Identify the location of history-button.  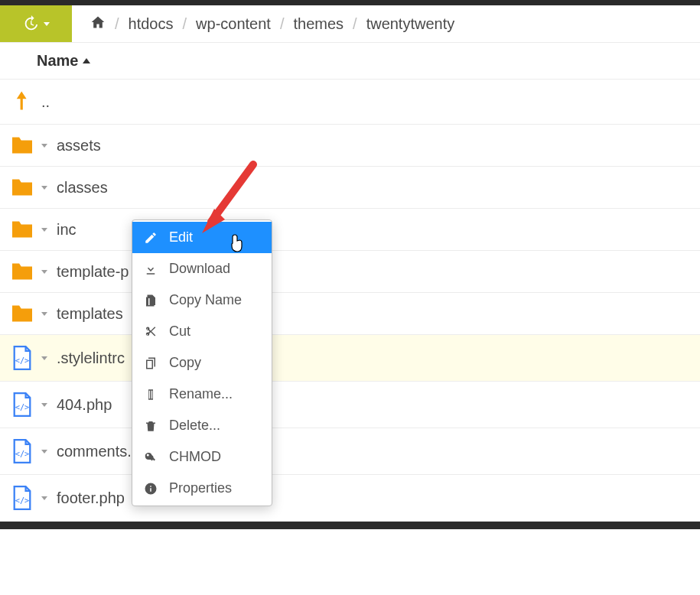
(36, 24).